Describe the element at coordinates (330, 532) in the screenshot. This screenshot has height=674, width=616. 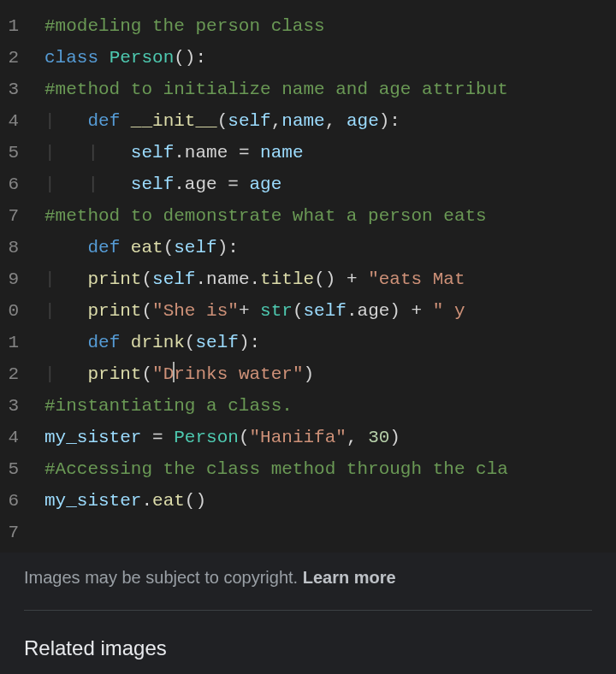
I see `code-line` at that location.